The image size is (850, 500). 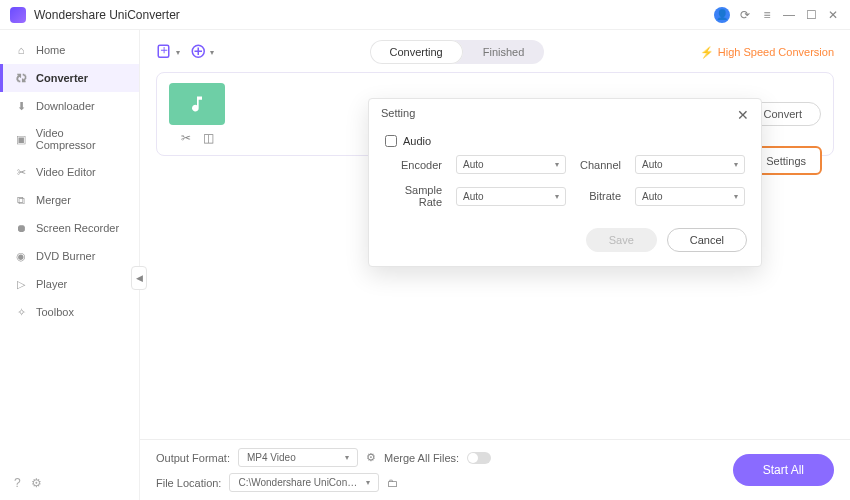 What do you see at coordinates (707, 240) in the screenshot?
I see `cancel-button: Cancel` at bounding box center [707, 240].